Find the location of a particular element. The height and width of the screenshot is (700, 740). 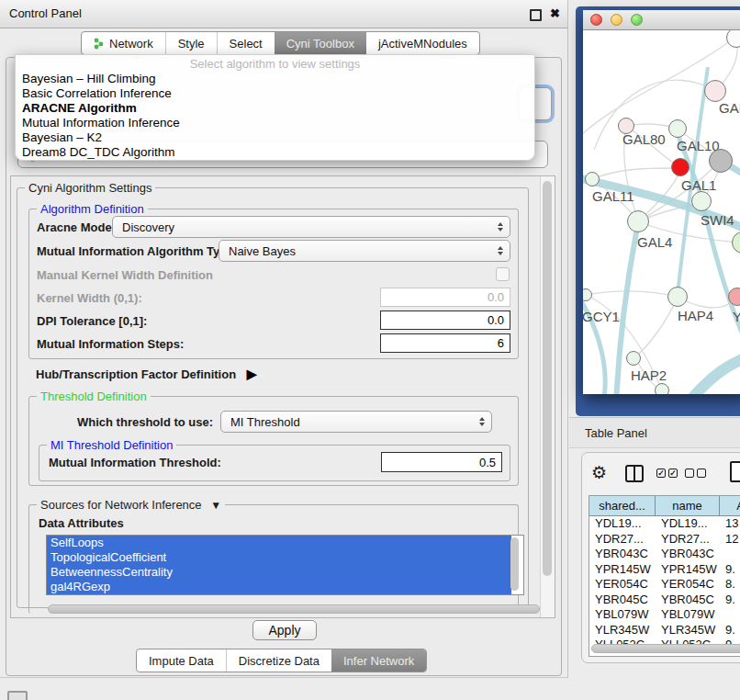

table-column-header: name is located at coordinates (688, 506).